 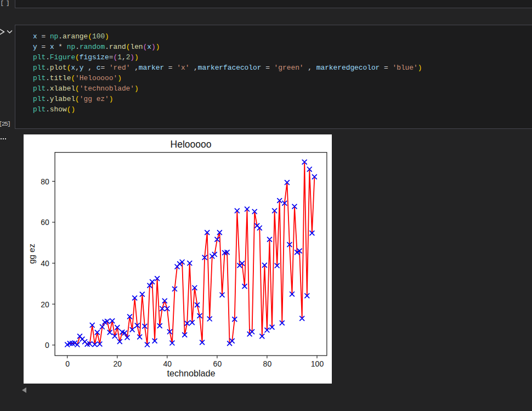 I want to click on svg-text: Helooooo, so click(x=191, y=144).